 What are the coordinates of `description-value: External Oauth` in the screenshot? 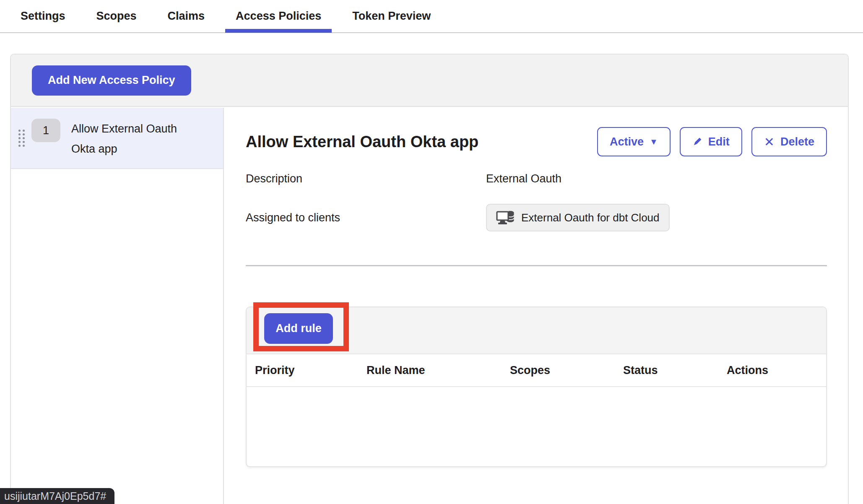 It's located at (524, 179).